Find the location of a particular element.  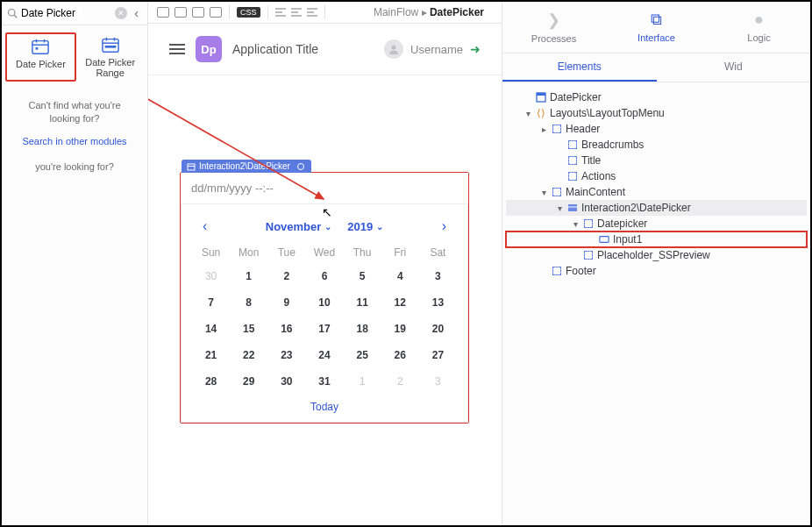

date-input is located at coordinates (324, 189).